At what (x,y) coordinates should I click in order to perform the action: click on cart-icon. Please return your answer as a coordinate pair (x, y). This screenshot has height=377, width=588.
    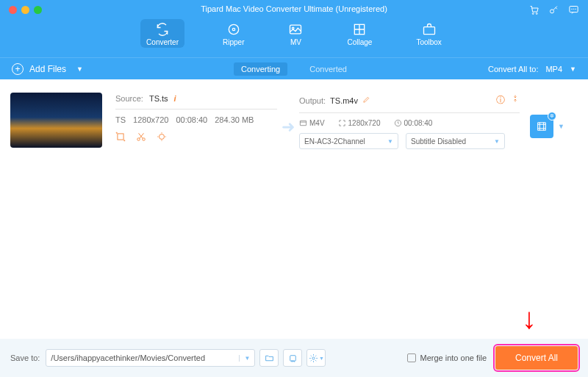
    Looking at the image, I should click on (534, 11).